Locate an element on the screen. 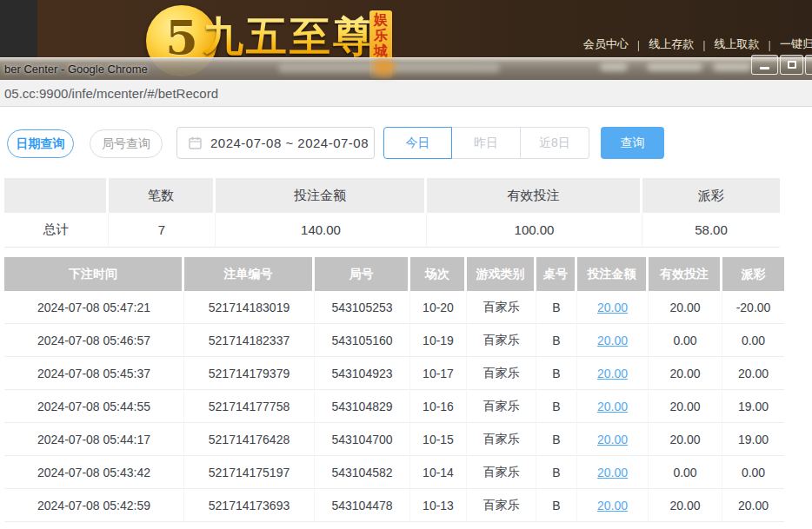 This screenshot has height=529, width=812. date-range-input: 2024-07-08 ~ 2024-07-08 is located at coordinates (276, 142).